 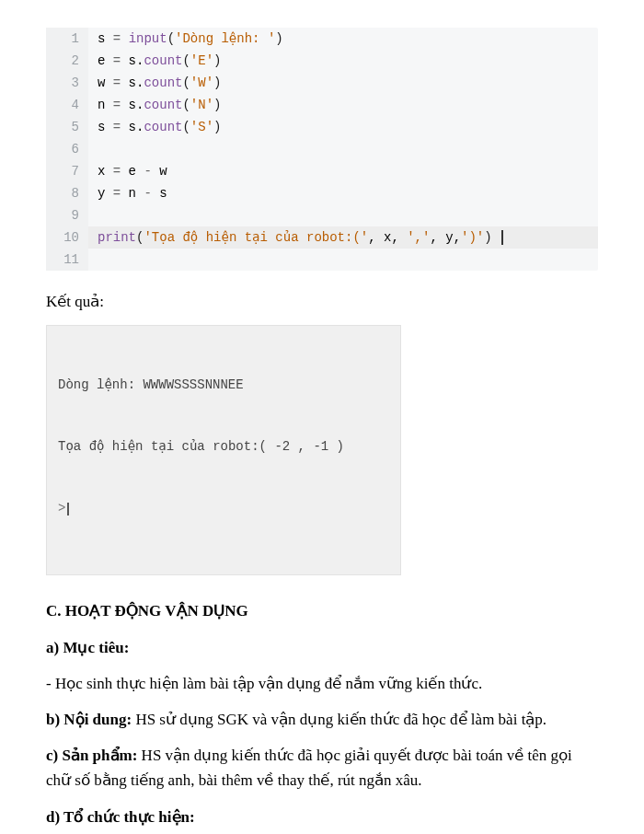 I want to click on line-number: 4, so click(x=67, y=105).